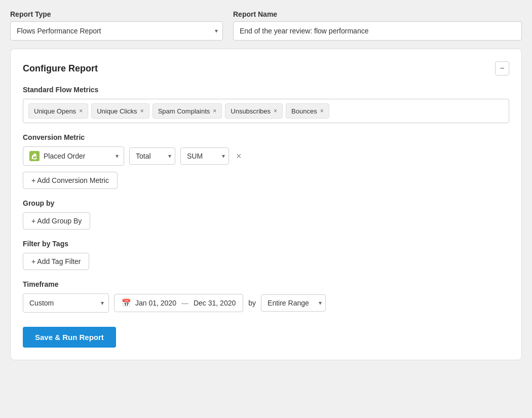 This screenshot has width=532, height=418. I want to click on collapse-icon: −, so click(502, 68).